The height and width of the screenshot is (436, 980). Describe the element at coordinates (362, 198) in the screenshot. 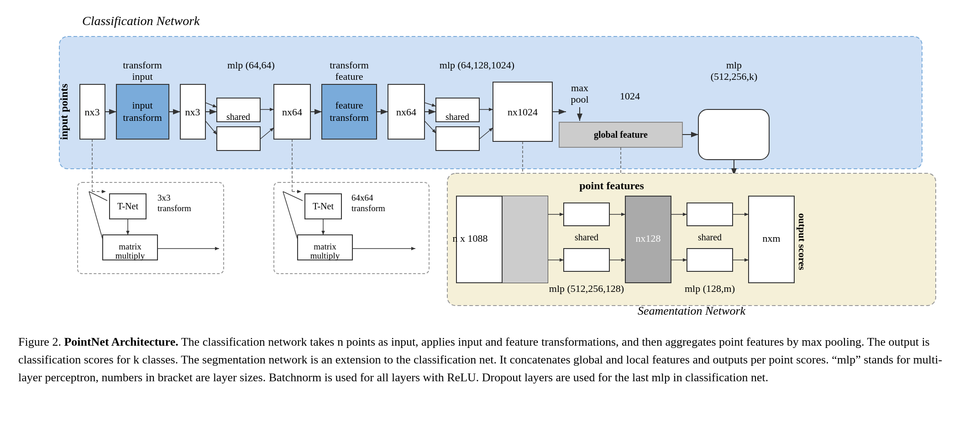

I see `transform2-label: 64x64` at that location.